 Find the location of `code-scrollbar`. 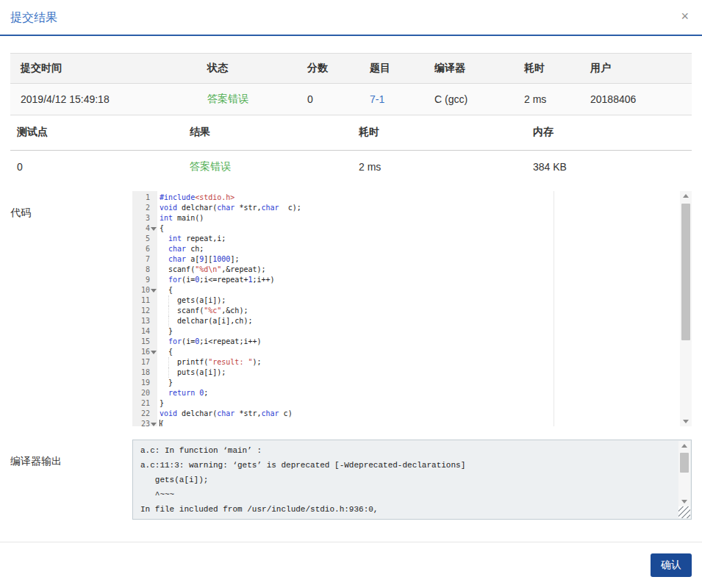

code-scrollbar is located at coordinates (686, 309).